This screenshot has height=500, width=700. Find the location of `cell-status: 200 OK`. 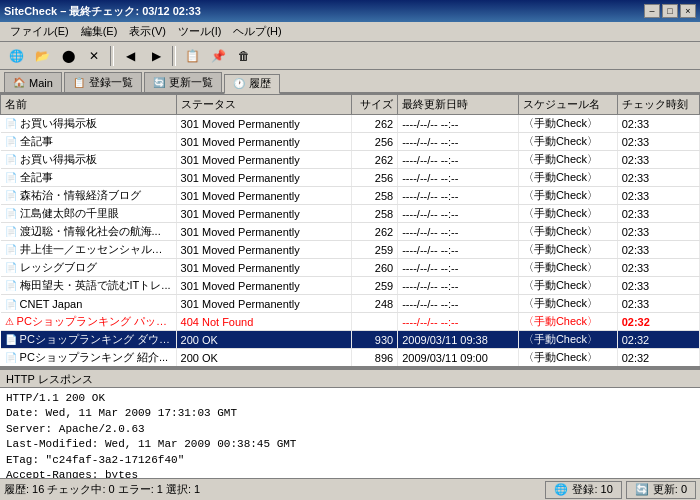

cell-status: 200 OK is located at coordinates (264, 340).